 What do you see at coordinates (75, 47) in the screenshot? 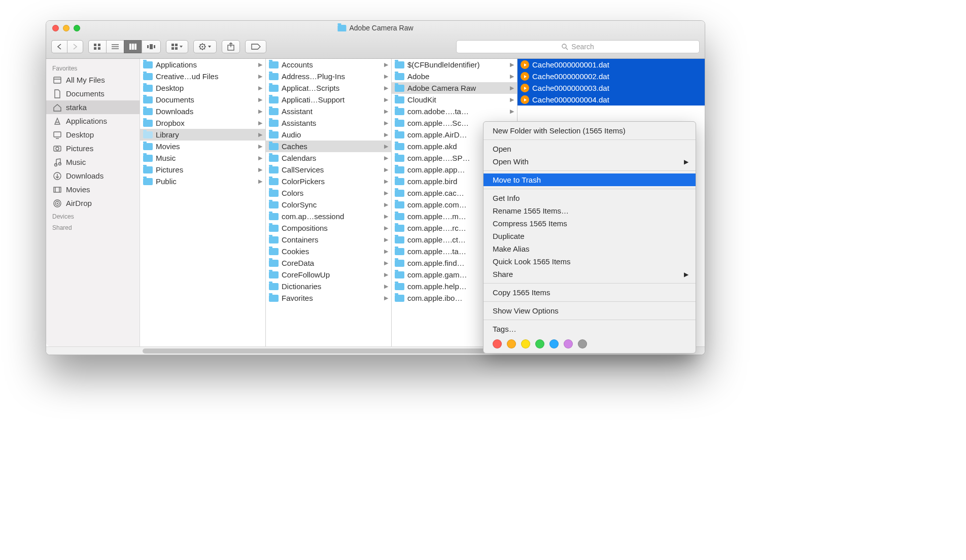
I see `forward-button` at bounding box center [75, 47].